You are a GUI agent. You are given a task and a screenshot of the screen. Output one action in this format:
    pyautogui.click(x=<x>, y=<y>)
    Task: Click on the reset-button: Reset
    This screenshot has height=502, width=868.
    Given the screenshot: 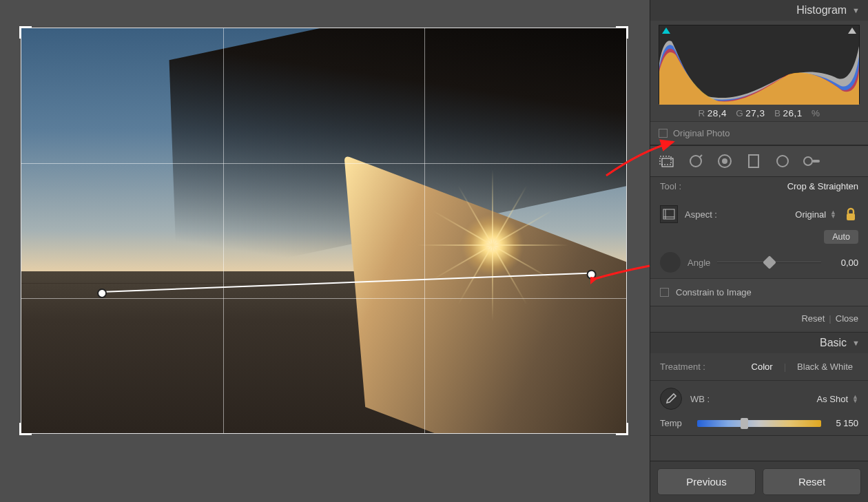 What is the action you would take?
    pyautogui.click(x=812, y=482)
    